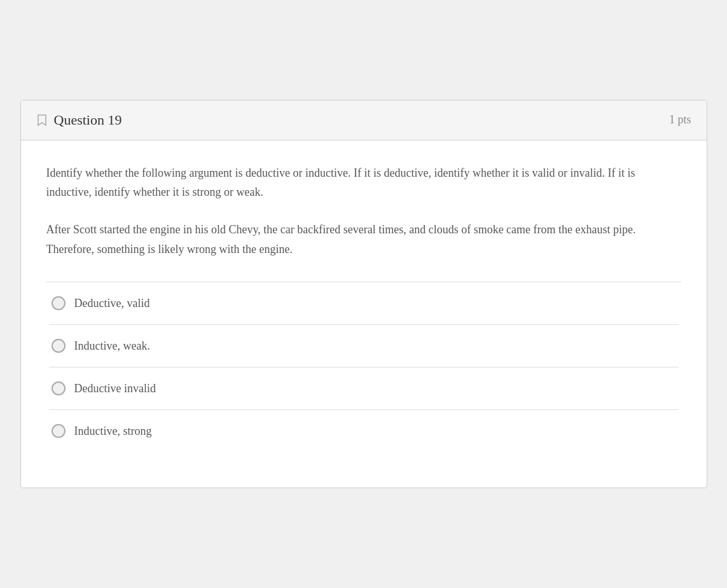 The width and height of the screenshot is (727, 588). What do you see at coordinates (364, 183) in the screenshot?
I see `question-prompt: Identify whether the following argument …` at bounding box center [364, 183].